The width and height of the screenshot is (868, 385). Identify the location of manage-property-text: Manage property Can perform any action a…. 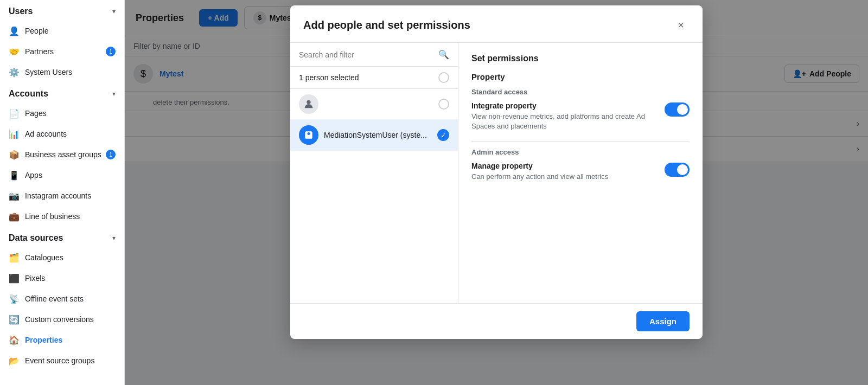
(540, 171).